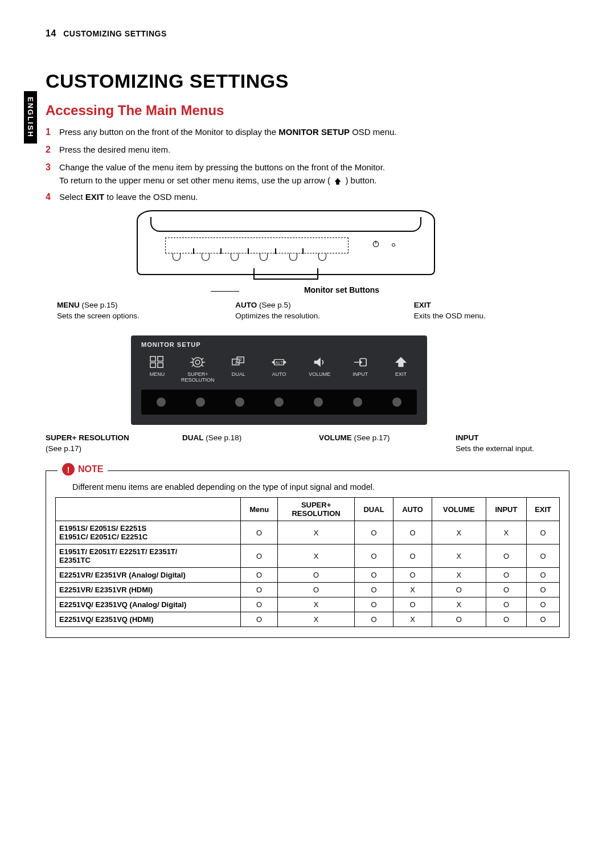  I want to click on note-label: NOTE, so click(91, 469).